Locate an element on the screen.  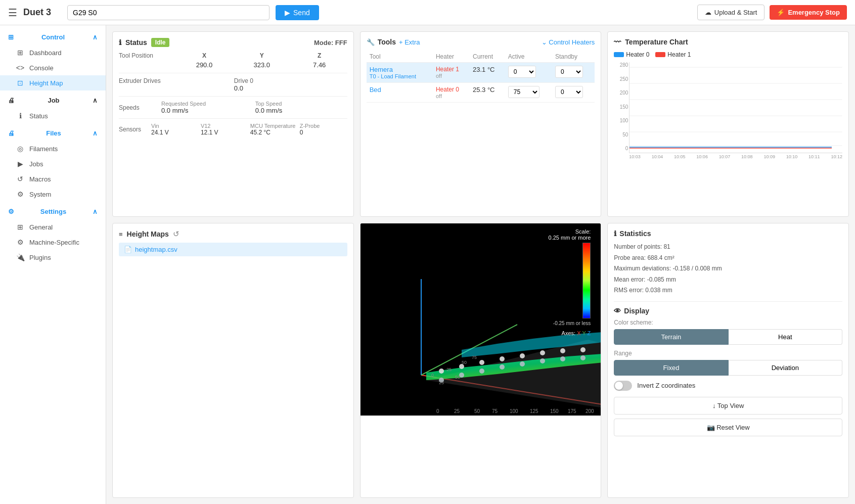
sidebar-item-system: ⚙ System is located at coordinates (53, 194).